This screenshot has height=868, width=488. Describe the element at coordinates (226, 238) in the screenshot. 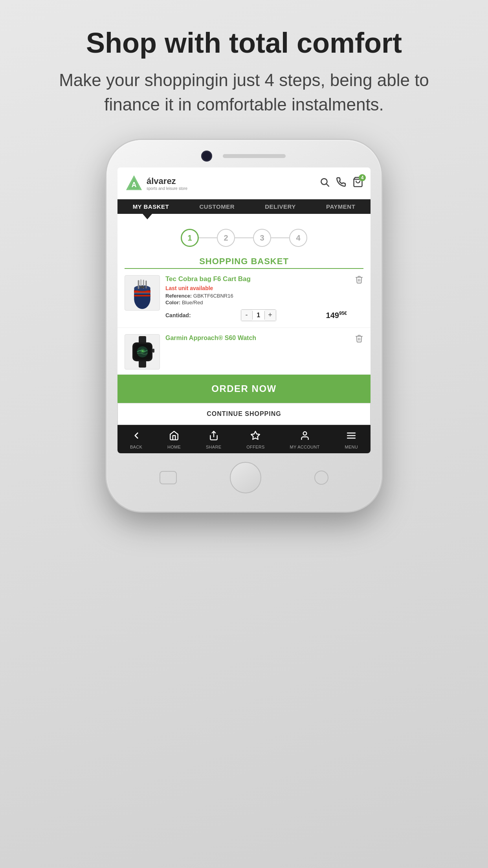

I see `step-2-dot: 2` at that location.